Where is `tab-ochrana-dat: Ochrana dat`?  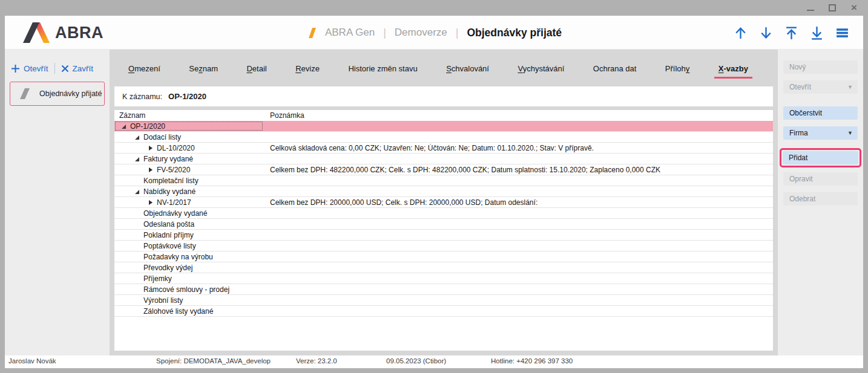
tab-ochrana-dat: Ochrana dat is located at coordinates (615, 70).